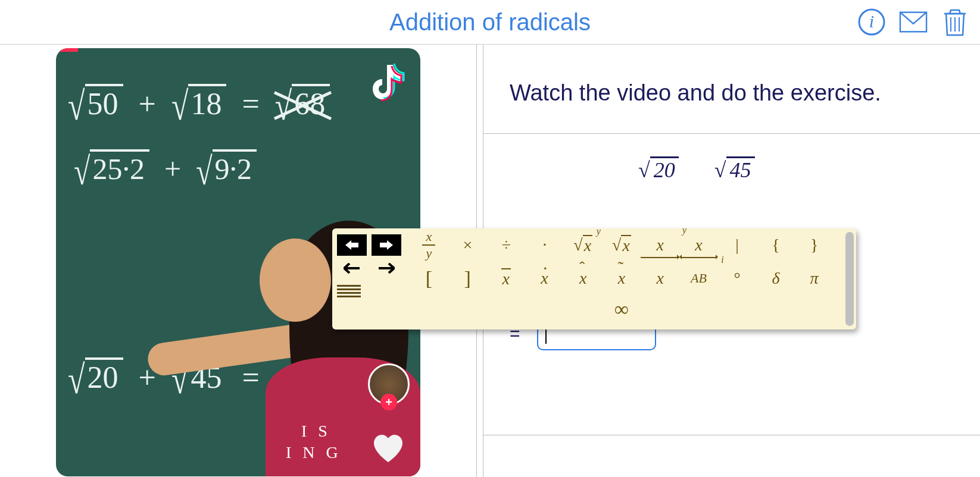 This screenshot has height=477, width=980. I want to click on xarrow-button: x, so click(660, 278).